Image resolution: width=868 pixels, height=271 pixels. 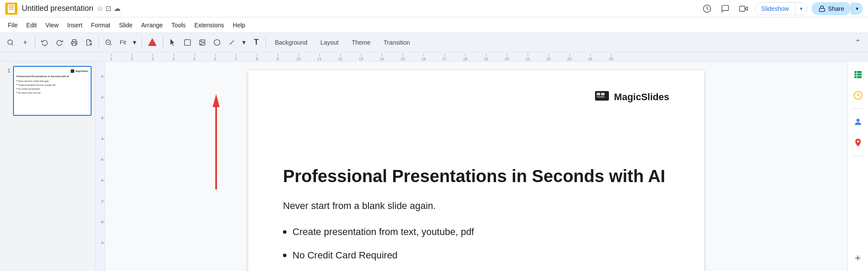 What do you see at coordinates (244, 42) in the screenshot?
I see `line-dropdown-button: ▾` at bounding box center [244, 42].